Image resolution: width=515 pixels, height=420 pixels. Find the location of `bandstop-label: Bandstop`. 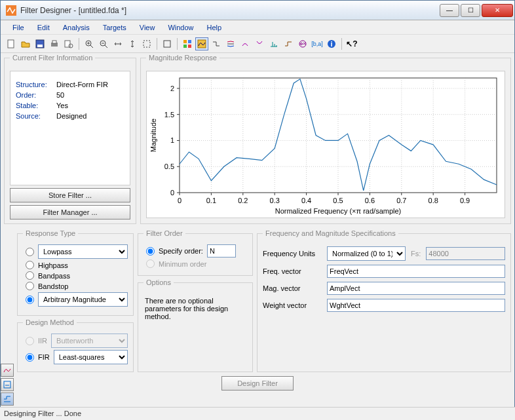

bandstop-label: Bandstop is located at coordinates (53, 286).